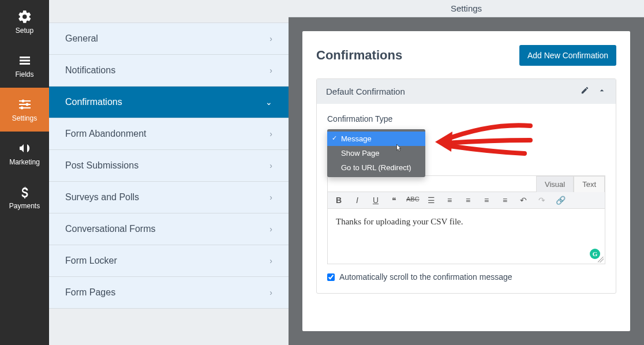  I want to click on editor-toolbar: B I U ❝ ABC ☰ ≡ ≡ ≡ ≡ ↶ ↷ 🔗, so click(466, 201).